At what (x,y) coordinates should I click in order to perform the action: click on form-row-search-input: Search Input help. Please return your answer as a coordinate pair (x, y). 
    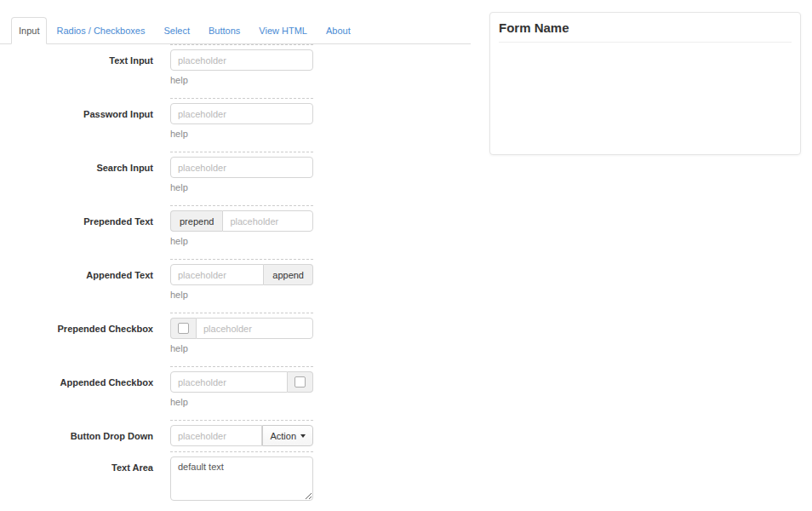
    Looking at the image, I should click on (243, 179).